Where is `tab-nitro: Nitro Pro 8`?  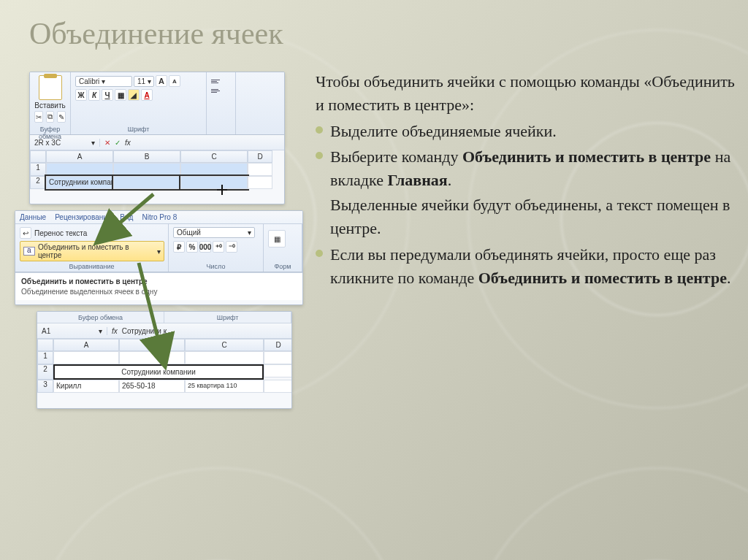
tab-nitro: Nitro Pro 8 is located at coordinates (159, 218).